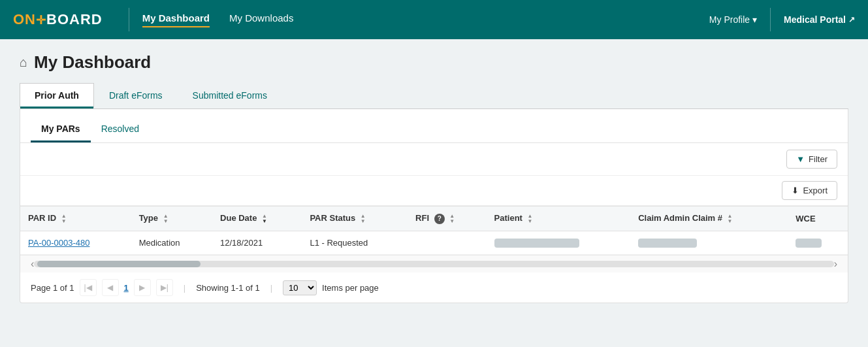 The height and width of the screenshot is (347, 868). Describe the element at coordinates (355, 219) in the screenshot. I see `col-par-status: PAR Status ▲▼` at that location.